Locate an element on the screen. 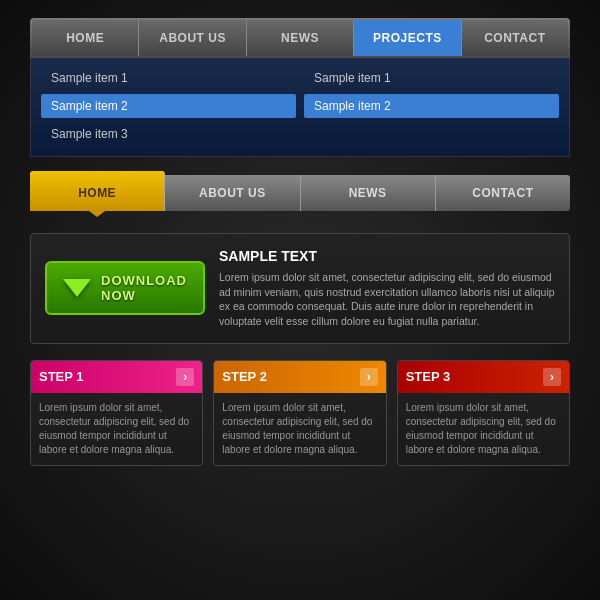  download-button: DOWNLOAD NOW is located at coordinates (125, 288).